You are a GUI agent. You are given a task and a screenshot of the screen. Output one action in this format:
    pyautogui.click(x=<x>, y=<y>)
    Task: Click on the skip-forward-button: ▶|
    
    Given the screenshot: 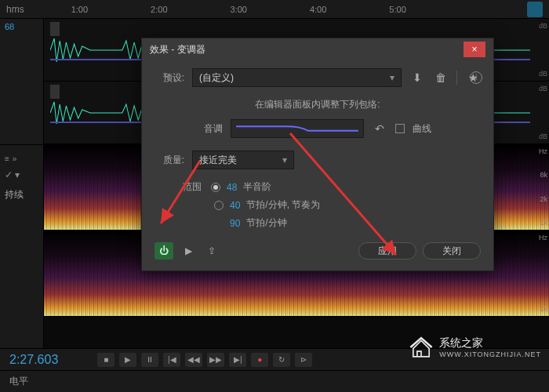 What is the action you would take?
    pyautogui.click(x=238, y=360)
    